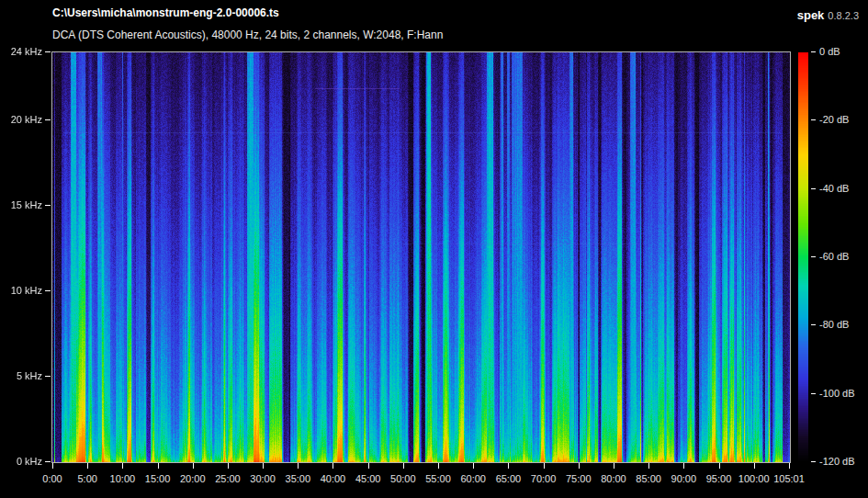  What do you see at coordinates (834, 119) in the screenshot?
I see `db-tick-label: -20 dB` at bounding box center [834, 119].